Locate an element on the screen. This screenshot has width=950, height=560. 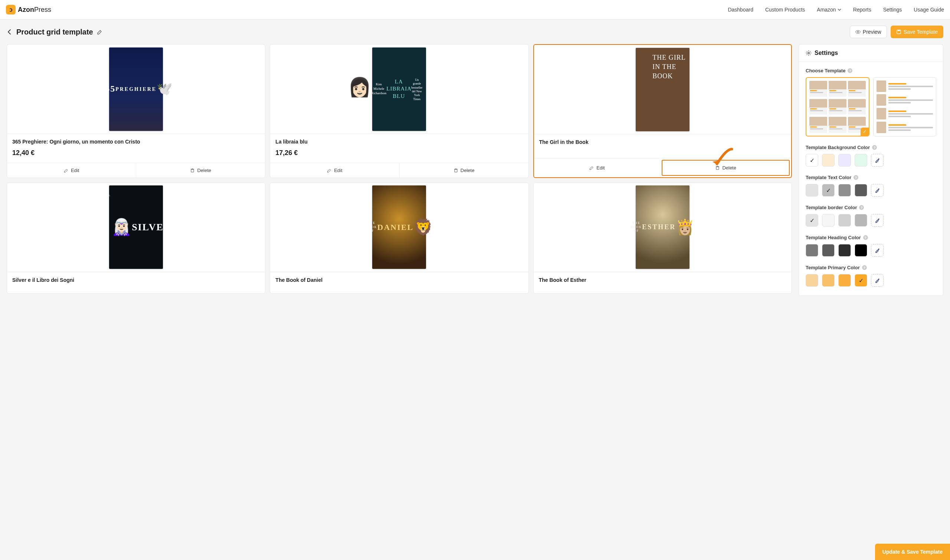
template-option-list is located at coordinates (905, 107).